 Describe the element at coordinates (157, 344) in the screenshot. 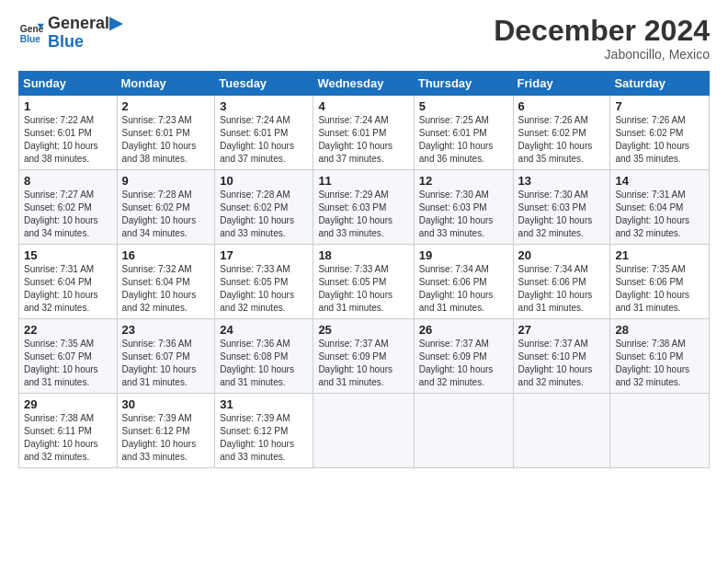

I see `sunrise-label: Sunrise: 7:36 AM` at that location.